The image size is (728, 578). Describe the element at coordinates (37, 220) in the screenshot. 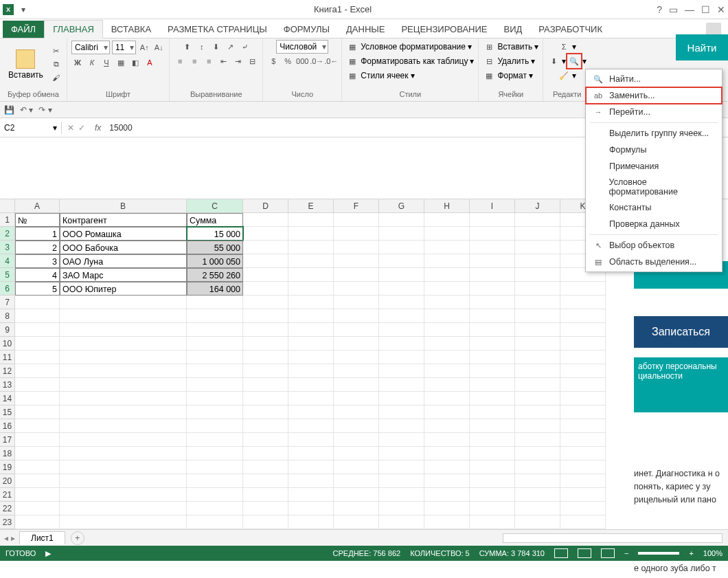

I see `cell: №` at that location.